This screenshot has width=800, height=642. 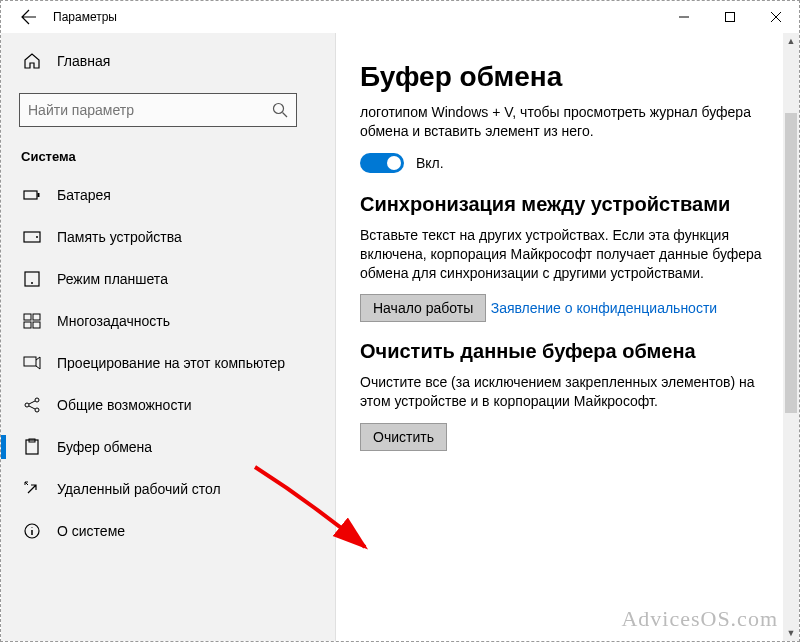 What do you see at coordinates (404, 437) in the screenshot?
I see `clear-button: Очистить` at bounding box center [404, 437].